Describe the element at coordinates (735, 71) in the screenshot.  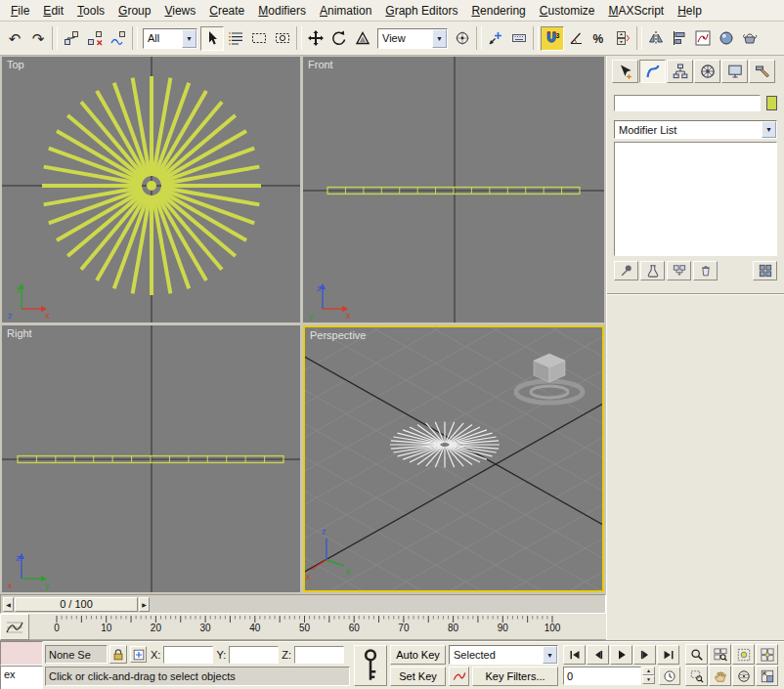
I see `tab-display` at that location.